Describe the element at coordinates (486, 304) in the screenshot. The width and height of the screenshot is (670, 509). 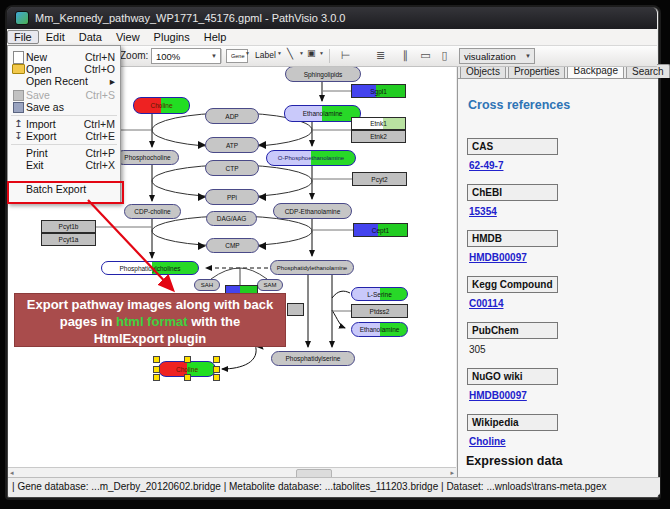
I see `kegg-link: C00114` at that location.